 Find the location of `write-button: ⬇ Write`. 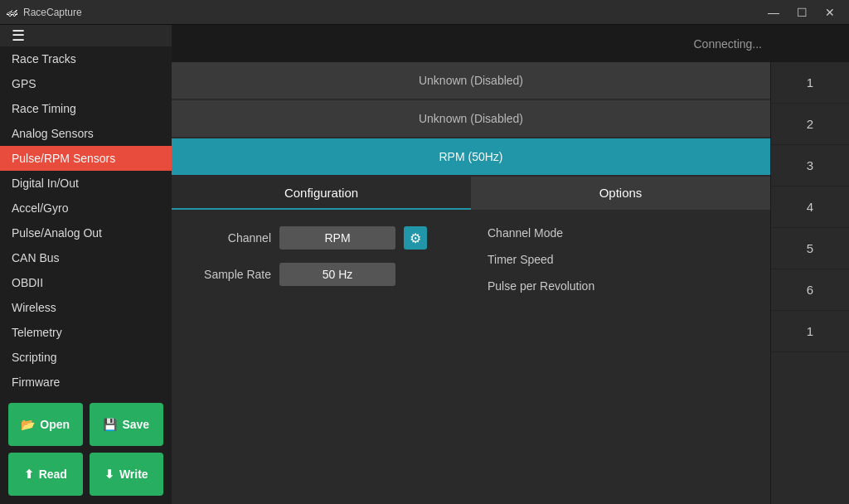

write-button: ⬇ Write is located at coordinates (127, 474).